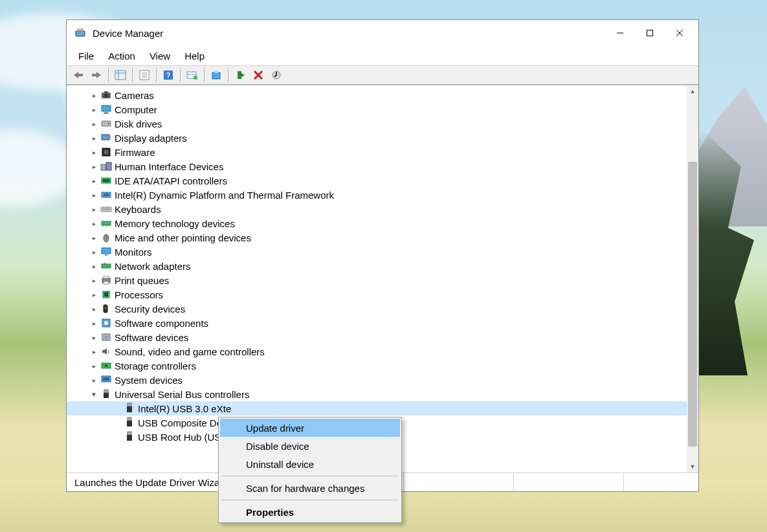 The width and height of the screenshot is (767, 532). I want to click on tree-category: ▸Keyboards, so click(377, 209).